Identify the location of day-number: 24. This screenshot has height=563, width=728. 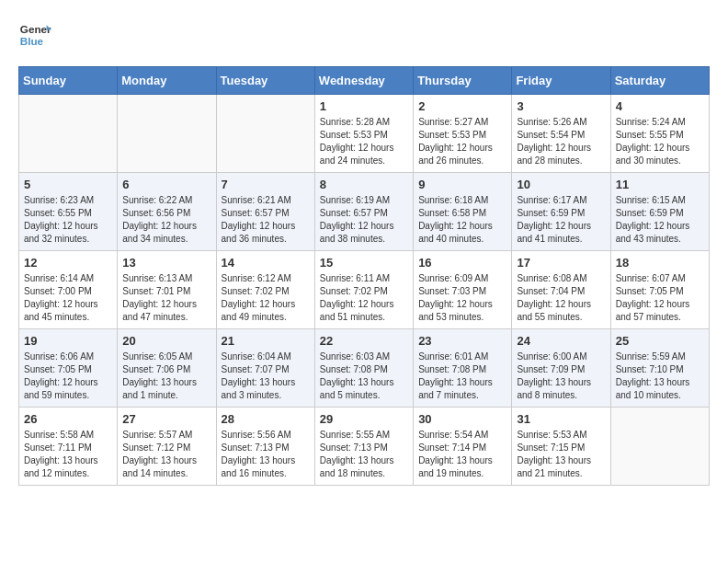
(561, 340).